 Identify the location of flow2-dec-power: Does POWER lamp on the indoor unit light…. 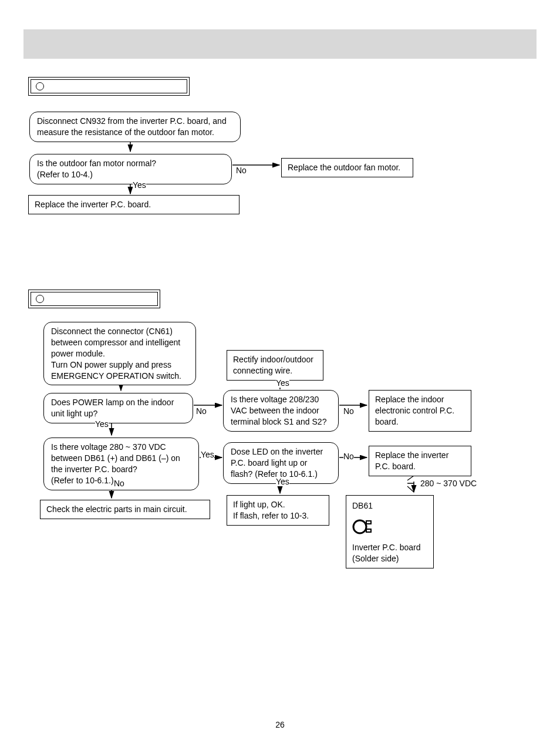
(119, 408).